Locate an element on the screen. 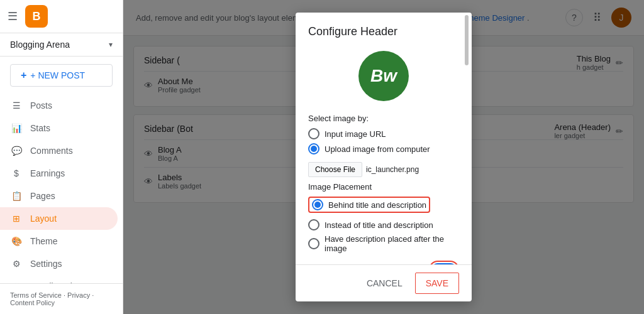 The width and height of the screenshot is (644, 314). radio-instead-outer is located at coordinates (314, 225).